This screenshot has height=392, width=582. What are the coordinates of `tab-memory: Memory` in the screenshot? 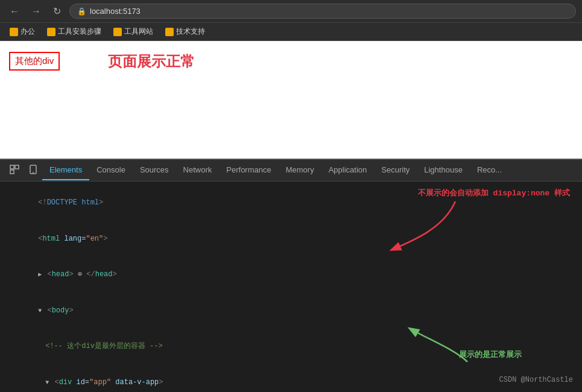 It's located at (300, 170).